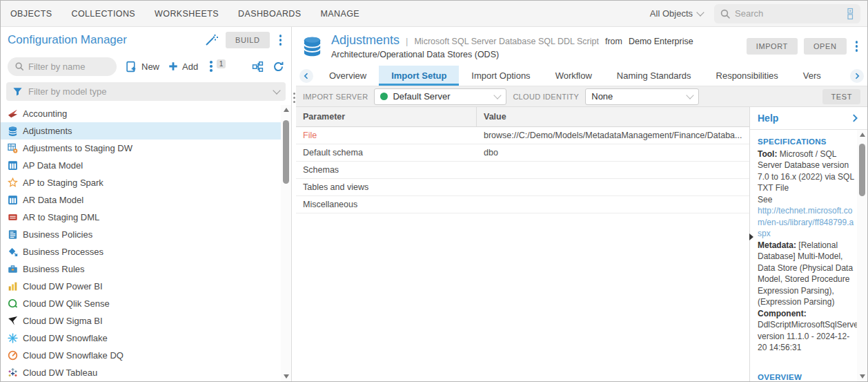  What do you see at coordinates (141, 148) in the screenshot?
I see `sidebar-item-adjustments-to-staging-dw: Adjustments to Staging DW` at bounding box center [141, 148].